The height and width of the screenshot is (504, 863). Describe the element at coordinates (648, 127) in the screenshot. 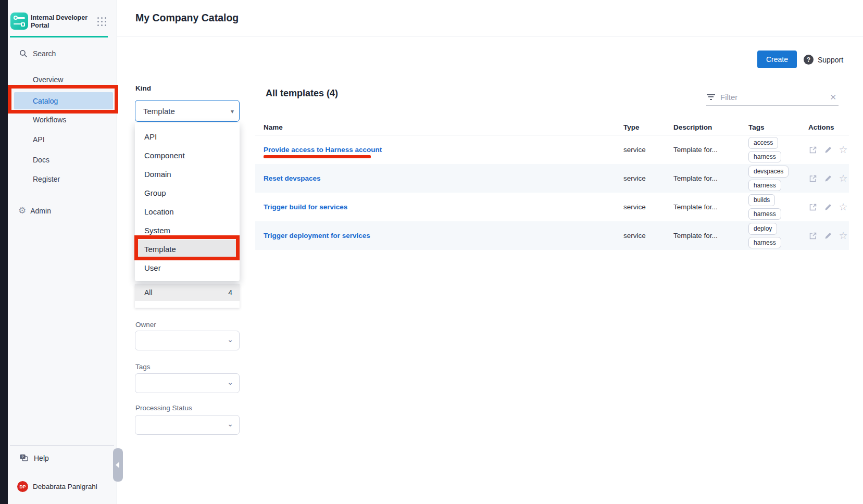

I see `col-header-type: Type` at that location.